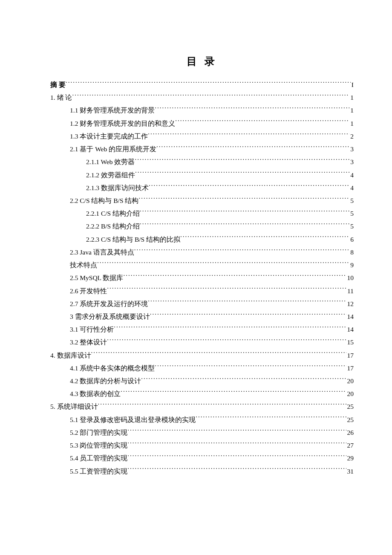 The image size is (392, 555). What do you see at coordinates (352, 252) in the screenshot?
I see `toc-page-number: 8` at bounding box center [352, 252].